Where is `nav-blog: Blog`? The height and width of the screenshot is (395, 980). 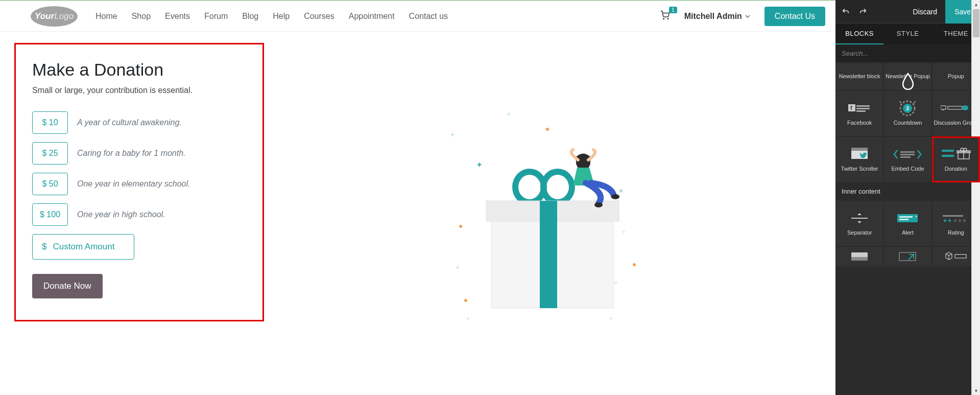 nav-blog: Blog is located at coordinates (250, 16).